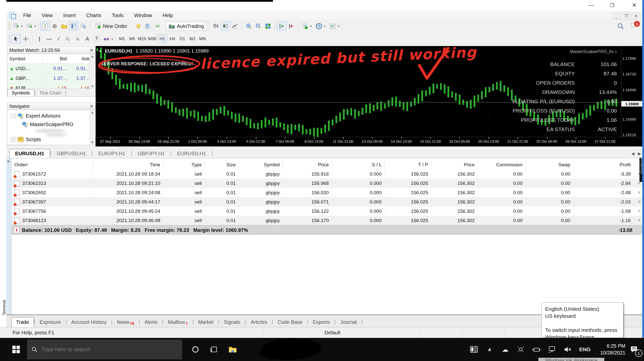 The image size is (644, 361). Describe the element at coordinates (151, 154) in the screenshot. I see `chart-tab-3: GBPJPY,H1` at that location.